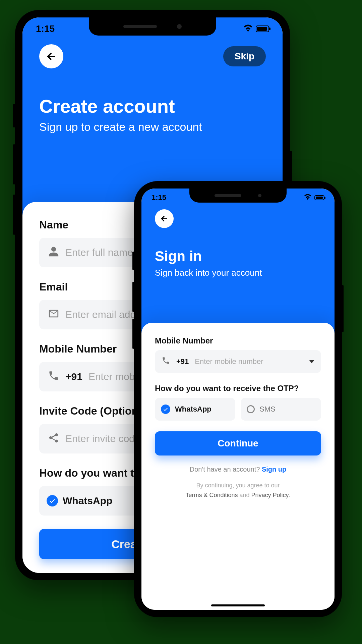  What do you see at coordinates (238, 605) in the screenshot?
I see `home-indicator` at bounding box center [238, 605].